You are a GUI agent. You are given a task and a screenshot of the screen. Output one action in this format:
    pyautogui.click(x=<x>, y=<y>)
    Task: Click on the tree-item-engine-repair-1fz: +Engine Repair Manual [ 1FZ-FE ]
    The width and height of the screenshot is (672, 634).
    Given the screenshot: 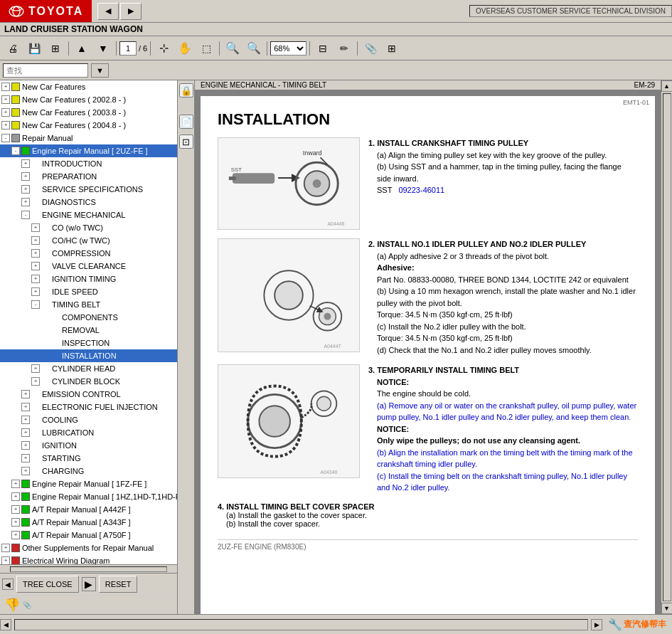 What is the action you would take?
    pyautogui.click(x=88, y=484)
    